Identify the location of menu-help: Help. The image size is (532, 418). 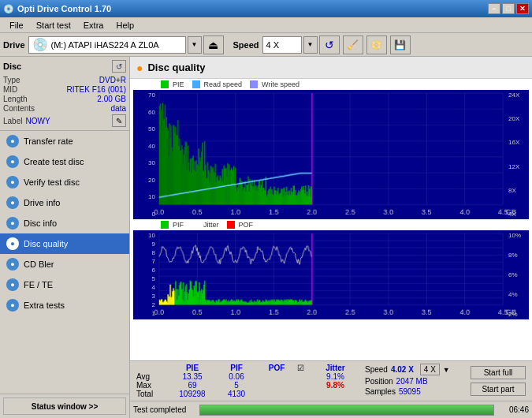
(125, 25).